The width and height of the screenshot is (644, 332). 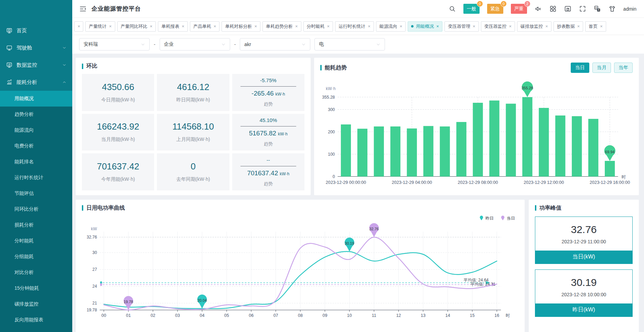 I want to click on tab-label: 变压器管理, so click(x=459, y=26).